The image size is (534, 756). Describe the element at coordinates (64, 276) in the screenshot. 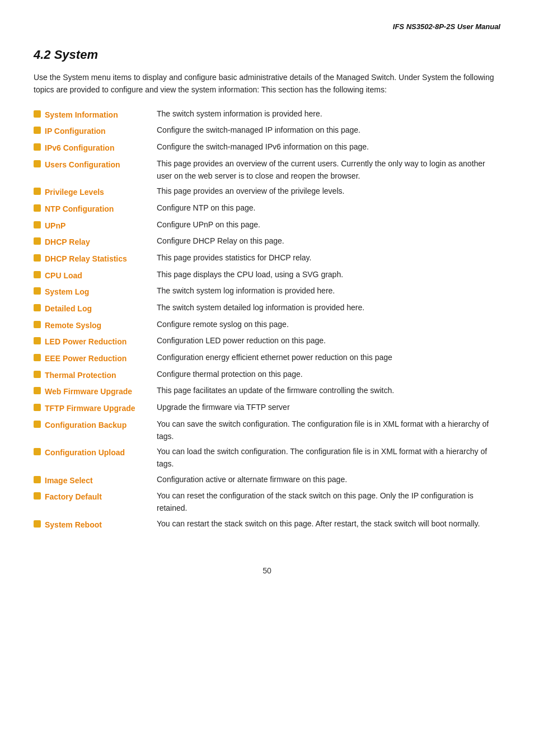

I see `item-name: CPU Load` at that location.